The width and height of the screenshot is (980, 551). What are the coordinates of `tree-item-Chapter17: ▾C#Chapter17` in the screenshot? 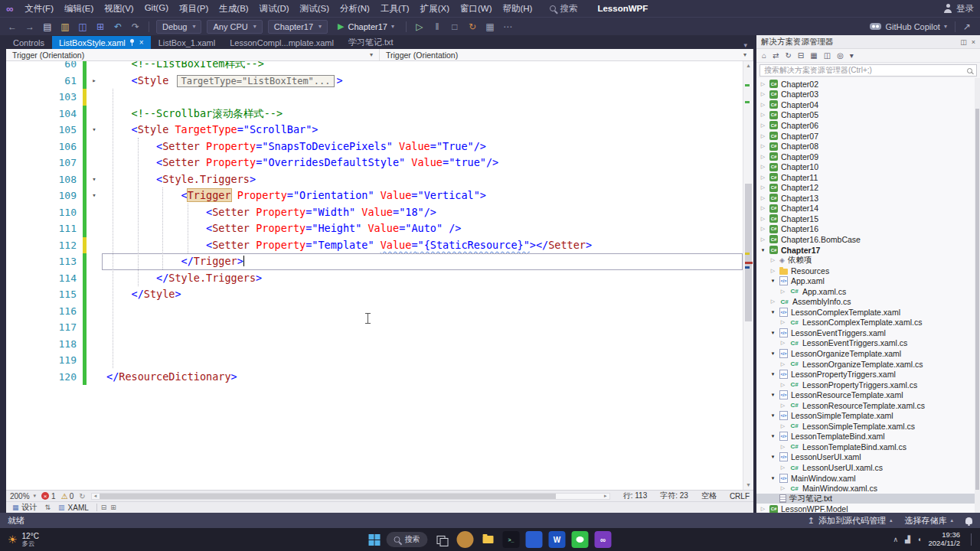 It's located at (868, 250).